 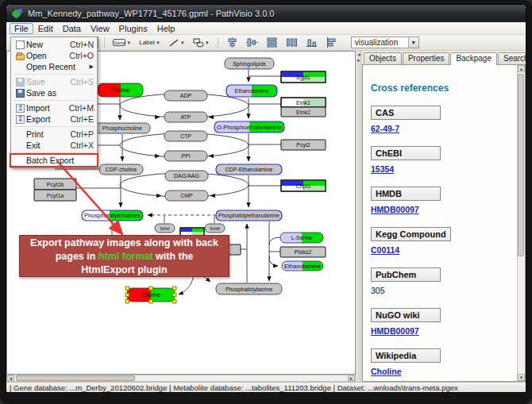 I want to click on pathway-node-pcyt1b: Pcyt1b, so click(x=56, y=184).